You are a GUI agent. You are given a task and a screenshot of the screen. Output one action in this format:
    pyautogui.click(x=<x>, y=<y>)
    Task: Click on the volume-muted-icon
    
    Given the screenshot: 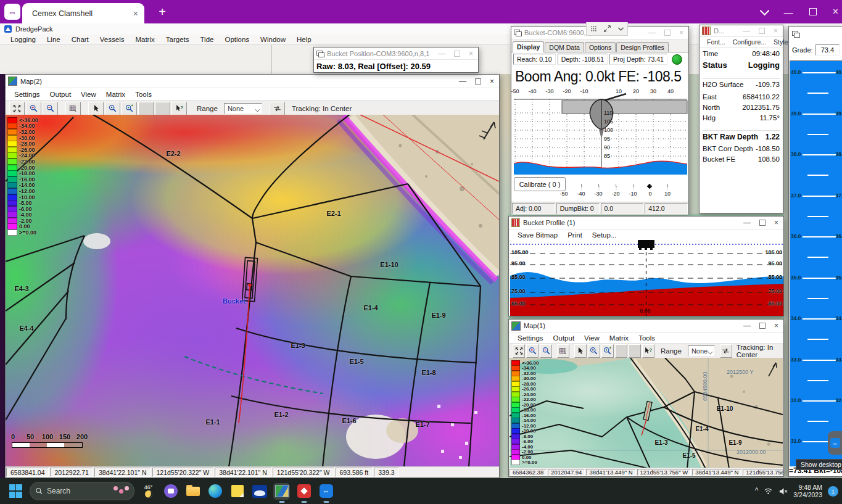 What is the action you would take?
    pyautogui.click(x=783, y=491)
    